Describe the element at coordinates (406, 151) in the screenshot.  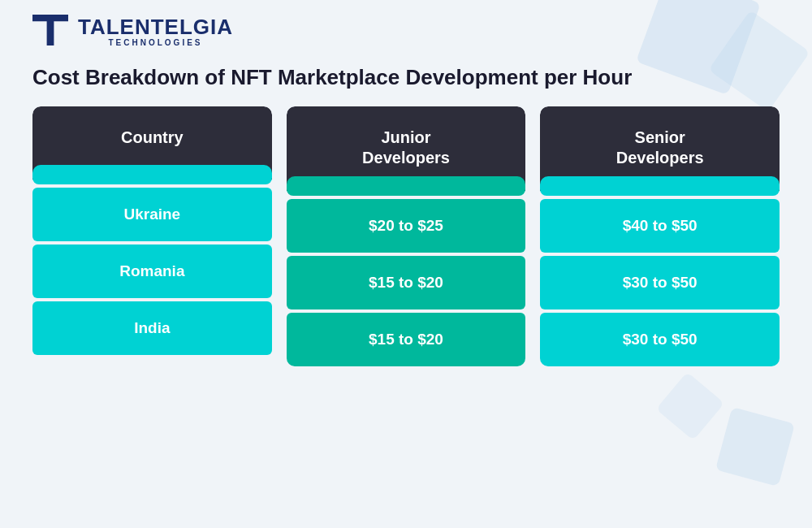
I see `junior-header-wrap: Junior Developers` at that location.